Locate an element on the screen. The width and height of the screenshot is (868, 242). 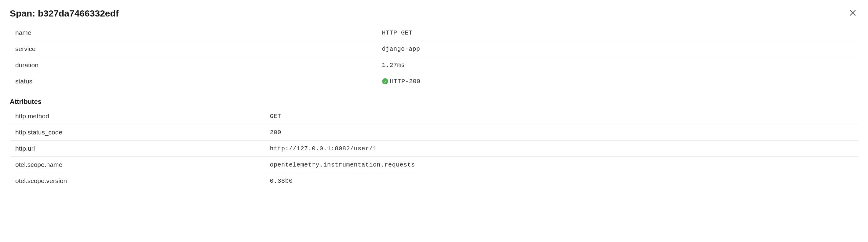
attribute-value: http://127.0.0.1:8082/user/1 is located at coordinates (323, 149).